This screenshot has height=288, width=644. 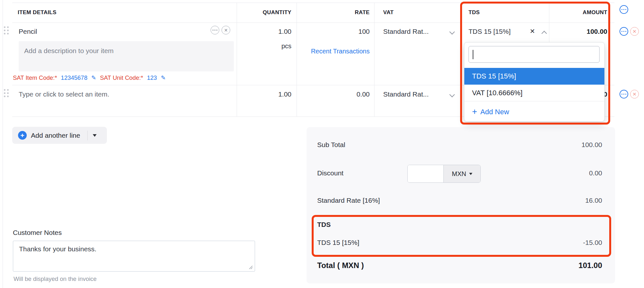 I want to click on sub-total-label: Sub Total, so click(x=331, y=145).